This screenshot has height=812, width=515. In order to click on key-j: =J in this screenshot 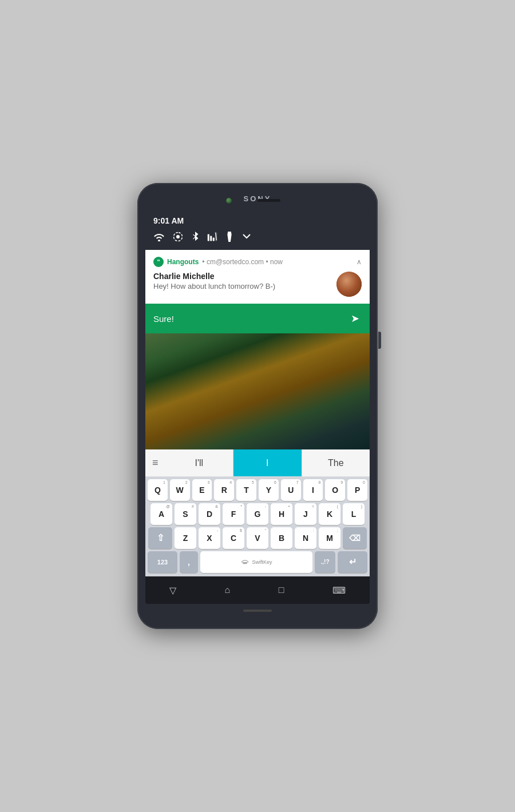, I will do `click(306, 514)`.